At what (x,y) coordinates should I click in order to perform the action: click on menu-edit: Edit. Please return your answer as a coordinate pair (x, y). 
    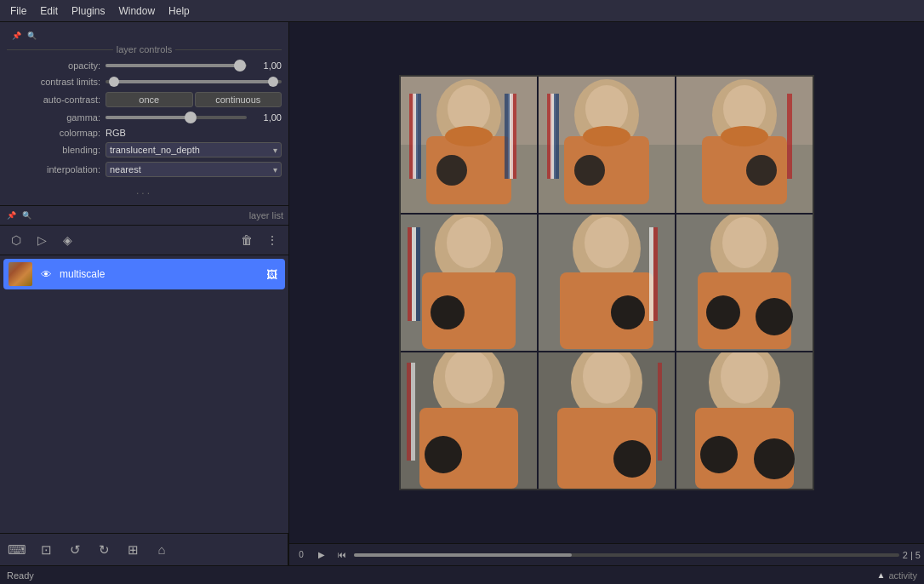
    Looking at the image, I should click on (49, 11).